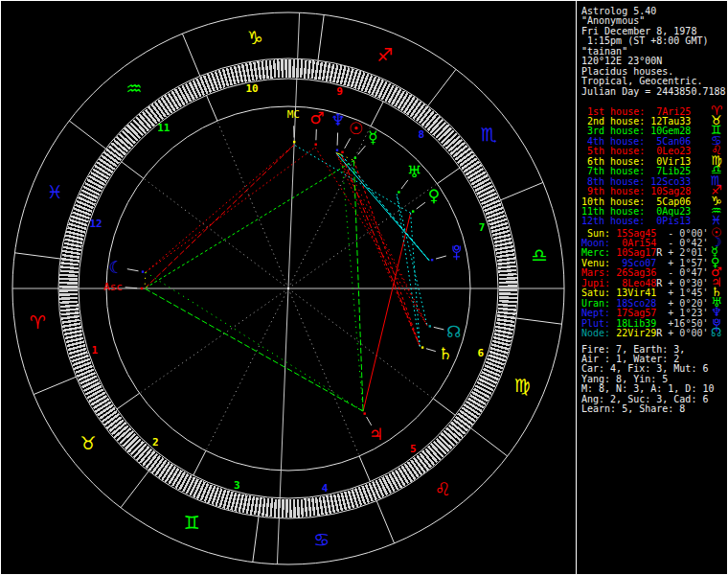 This screenshot has height=575, width=728. What do you see at coordinates (636, 171) in the screenshot?
I see `house-row: 7th house: 7Lib25♎` at bounding box center [636, 171].